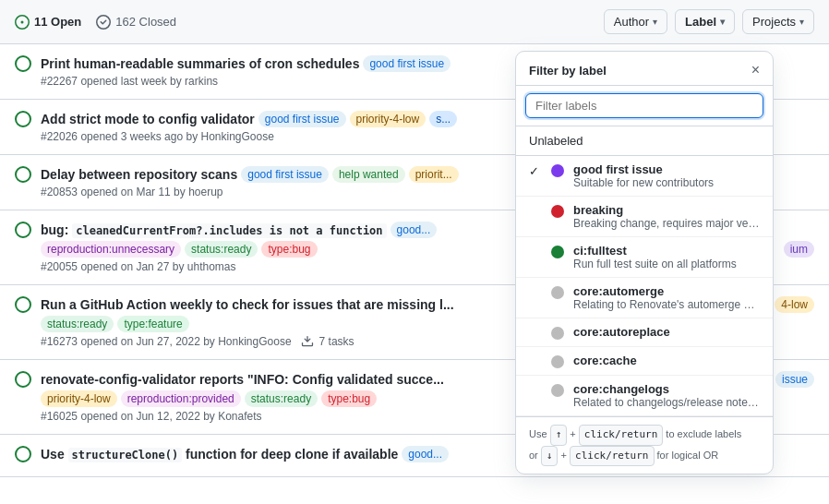 The image size is (829, 504). What do you see at coordinates (535, 172) in the screenshot?
I see `checkmark-icon: ✓` at bounding box center [535, 172].